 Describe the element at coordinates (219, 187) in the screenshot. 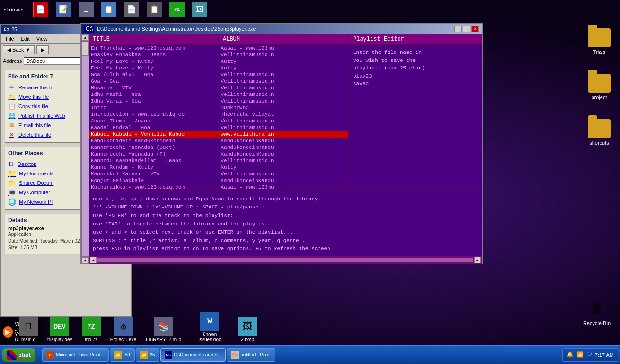

I see `track-row: Kuthiraikku - www.123musiq.com Aasal - w…` at that location.